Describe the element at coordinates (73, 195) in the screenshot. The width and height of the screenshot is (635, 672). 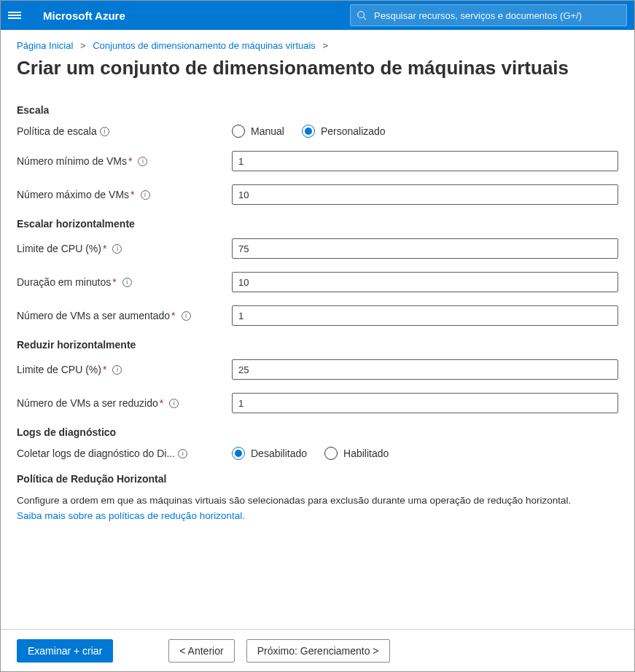
I see `max-vms-label: Número máximo de VMs` at that location.